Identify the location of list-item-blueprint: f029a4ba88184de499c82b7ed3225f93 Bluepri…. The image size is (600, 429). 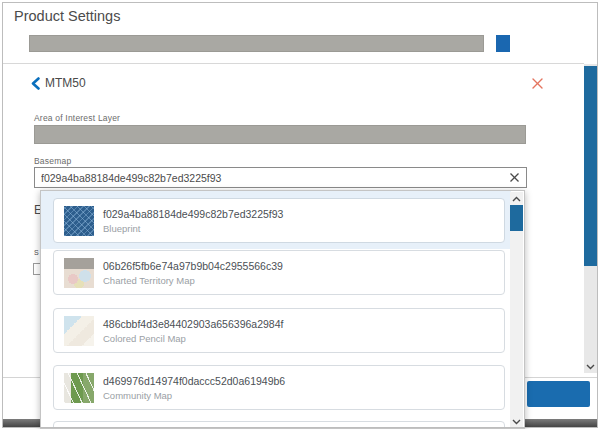
(279, 220).